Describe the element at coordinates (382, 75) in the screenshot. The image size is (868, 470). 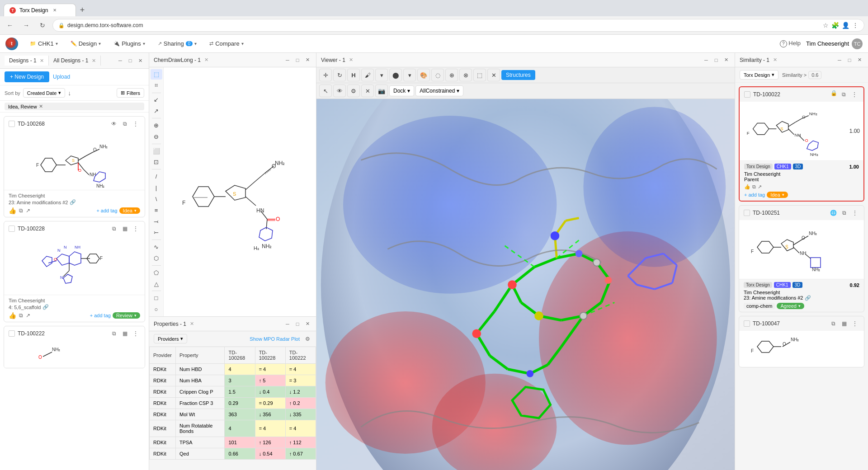
I see `viewer-tool-chevron: ▾` at that location.